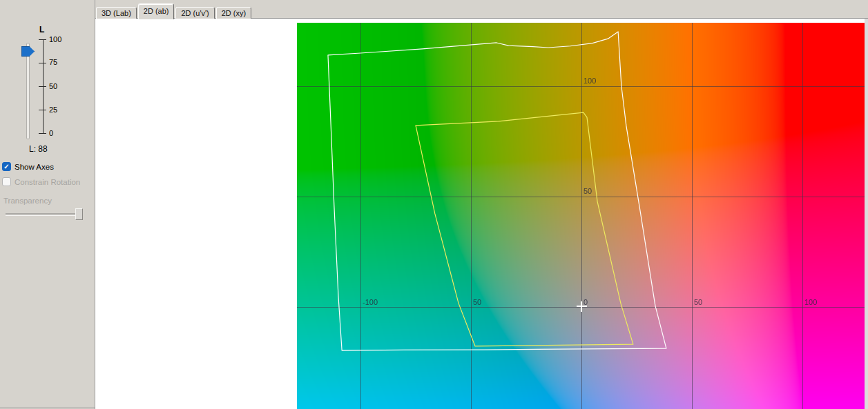  Describe the element at coordinates (195, 12) in the screenshot. I see `tab-2d-uv: 2D (u'v')` at that location.